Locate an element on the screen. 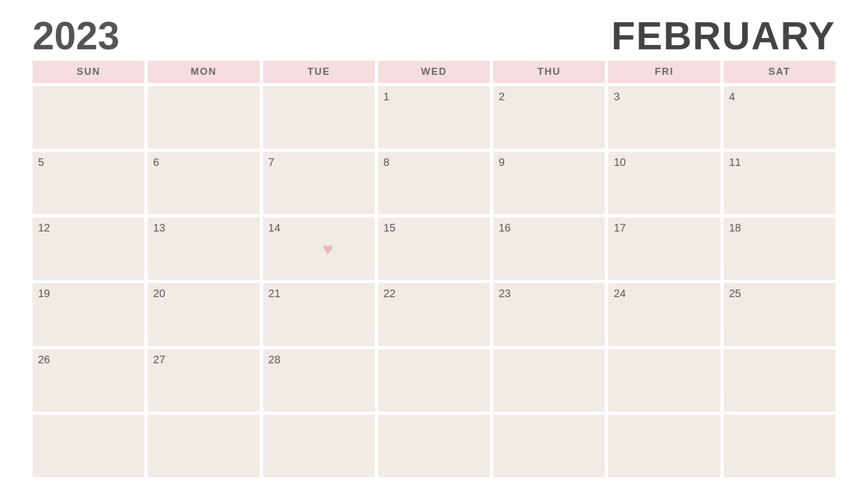 The height and width of the screenshot is (488, 868). year-label: 2023 is located at coordinates (76, 36).